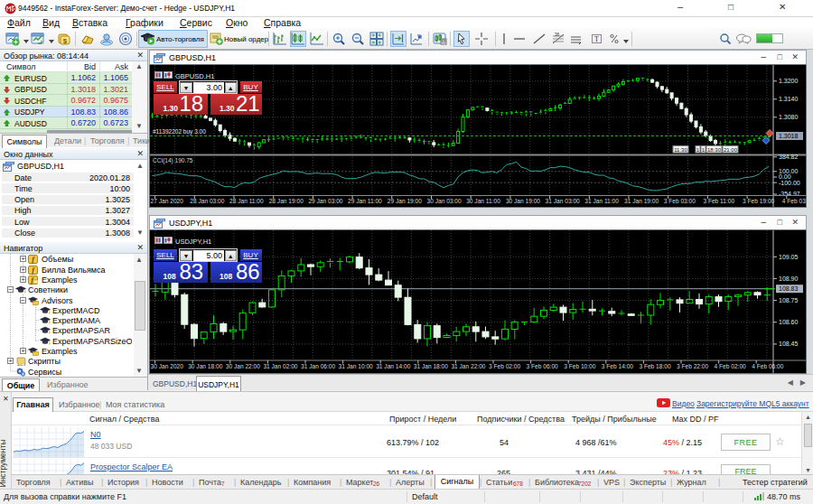  Describe the element at coordinates (715, 150) in the screenshot. I see `svg-text: 18:30` at that location.